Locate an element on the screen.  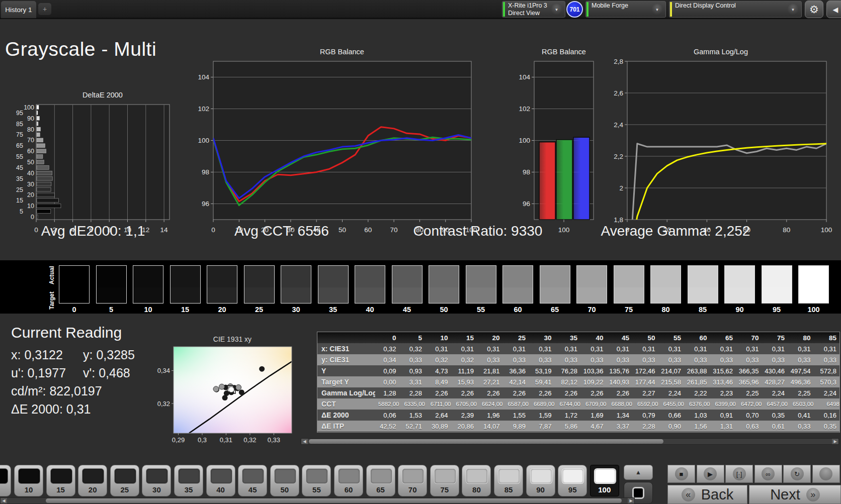
pattern-level-button-70: 70 is located at coordinates (412, 480).